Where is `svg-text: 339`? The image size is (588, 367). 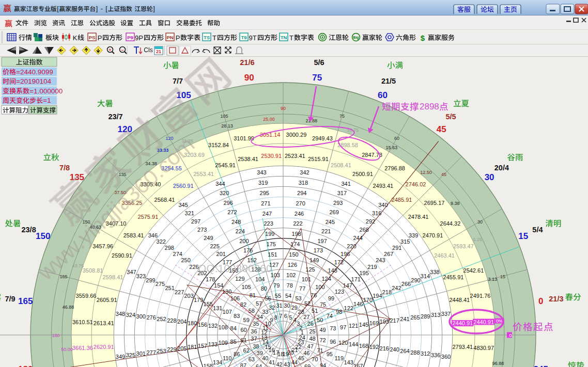 svg-text: 339 is located at coordinates (413, 235).